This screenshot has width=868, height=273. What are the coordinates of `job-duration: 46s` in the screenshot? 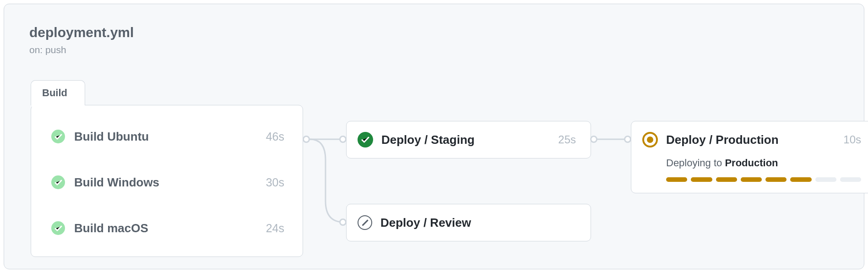 It's located at (275, 136).